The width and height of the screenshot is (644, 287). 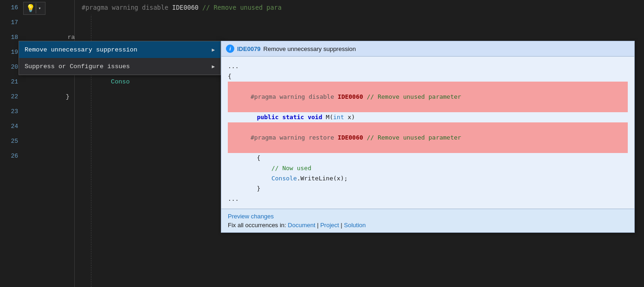 What do you see at coordinates (428, 179) in the screenshot?
I see `code-line-6: Console.WriteLine(x);` at bounding box center [428, 179].